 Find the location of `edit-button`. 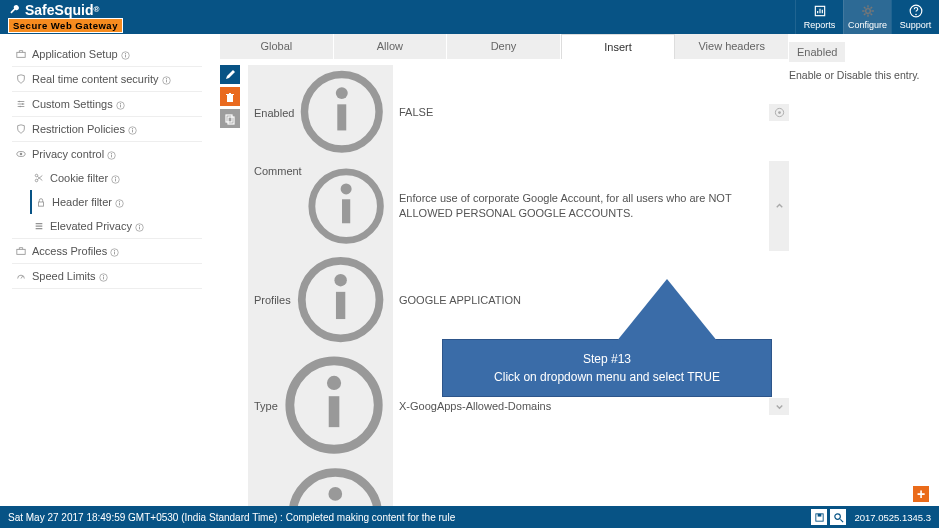

edit-button is located at coordinates (230, 74).